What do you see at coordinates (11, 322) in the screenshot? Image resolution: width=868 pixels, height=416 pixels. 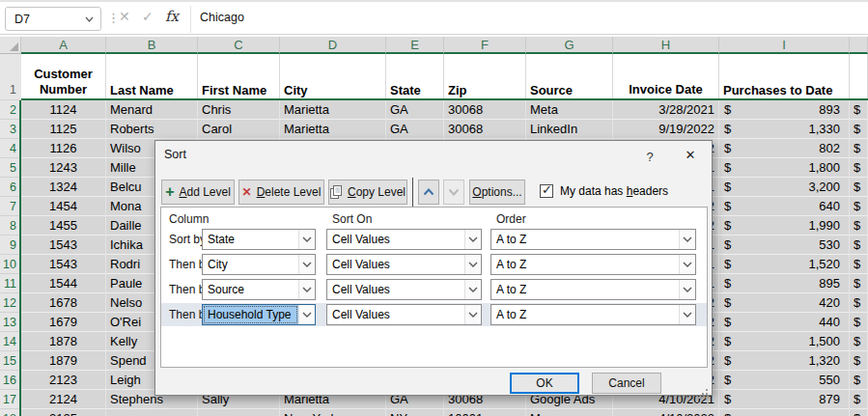 I see `row-header-13: 13` at bounding box center [11, 322].